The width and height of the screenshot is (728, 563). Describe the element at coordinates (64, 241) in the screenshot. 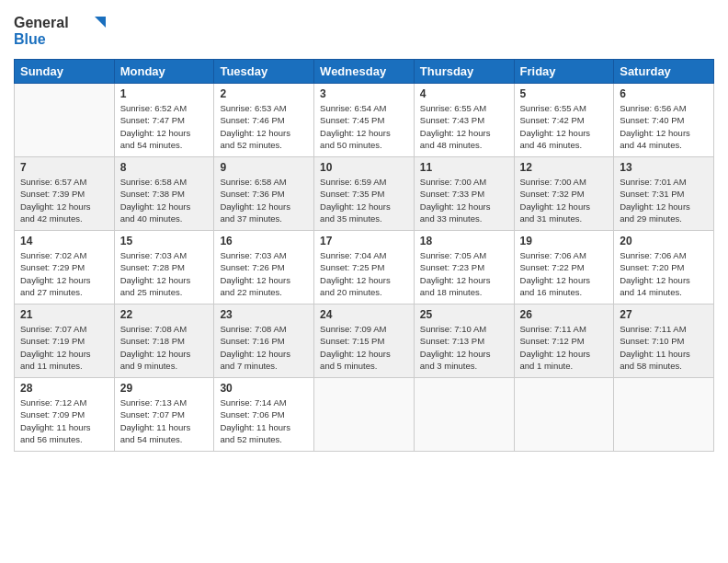

I see `day-number: 14` at that location.